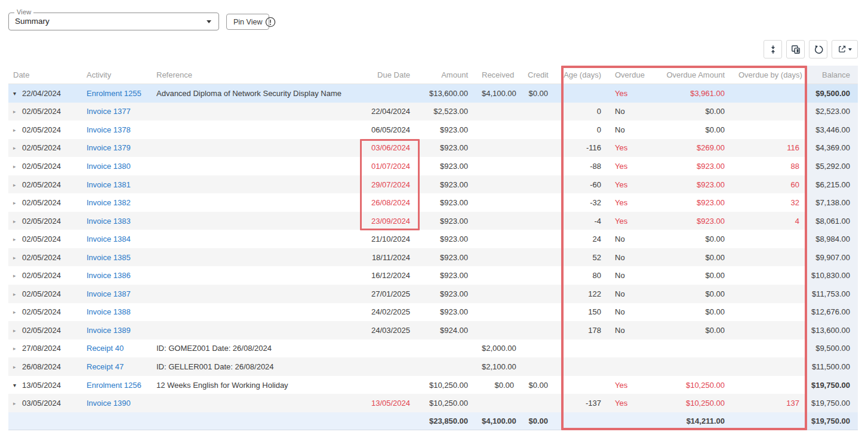 The image size is (868, 438). I want to click on cell-activity: Receipt 47, so click(116, 366).